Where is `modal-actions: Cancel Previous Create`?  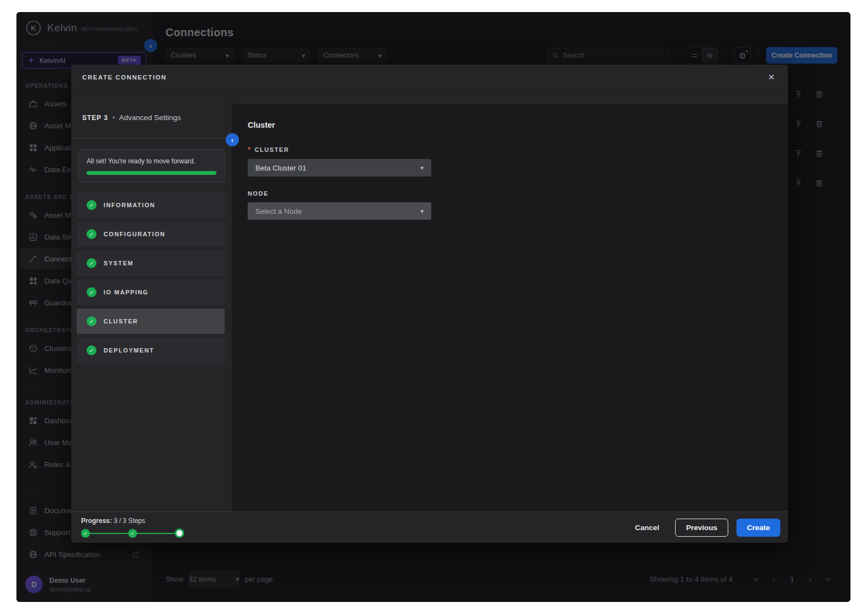
modal-actions: Cancel Previous Create is located at coordinates (704, 527).